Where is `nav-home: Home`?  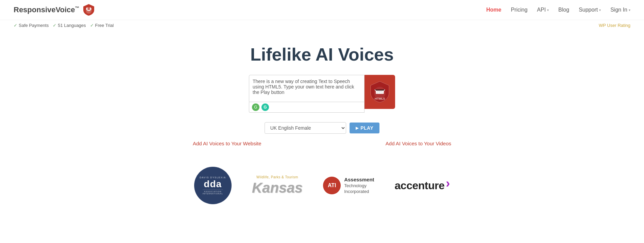
nav-home: Home is located at coordinates (494, 10).